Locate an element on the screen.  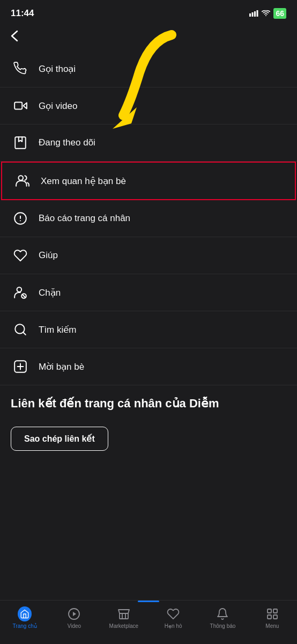
menu-label-chan: Chặn is located at coordinates (49, 293).